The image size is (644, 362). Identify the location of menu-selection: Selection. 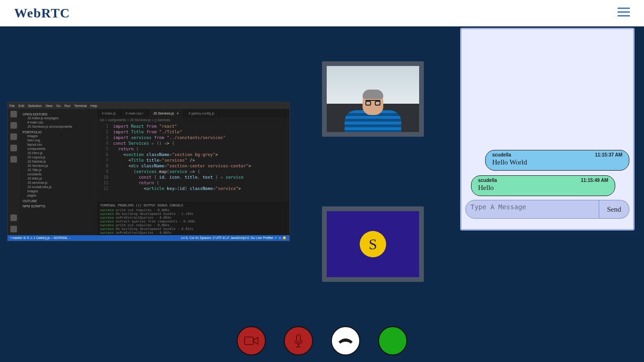
(35, 106).